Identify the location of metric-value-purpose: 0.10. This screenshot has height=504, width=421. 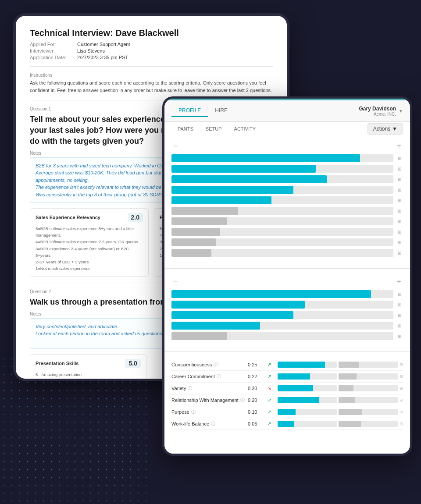
(257, 412).